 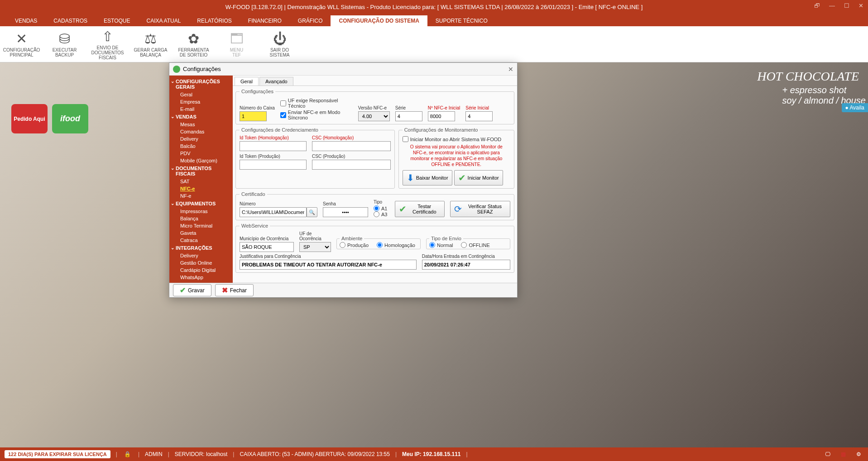 I want to click on tab-avancado: Avançado, so click(x=276, y=81).